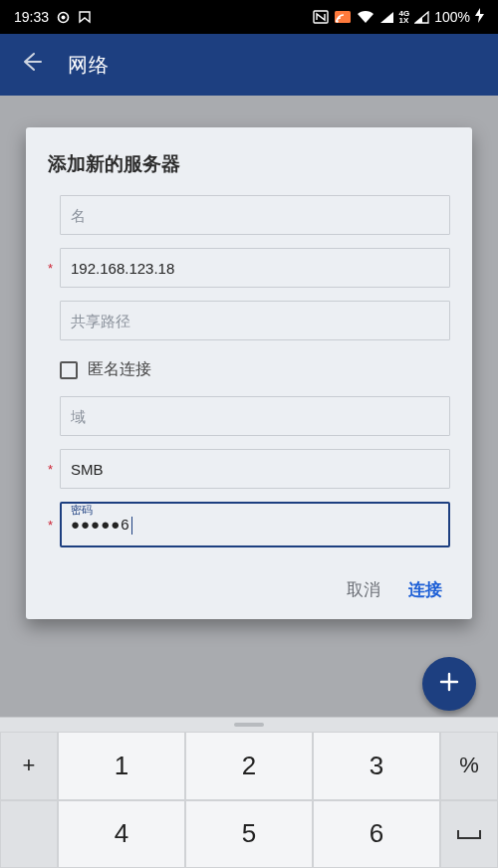  I want to click on server-ip-input, so click(255, 268).